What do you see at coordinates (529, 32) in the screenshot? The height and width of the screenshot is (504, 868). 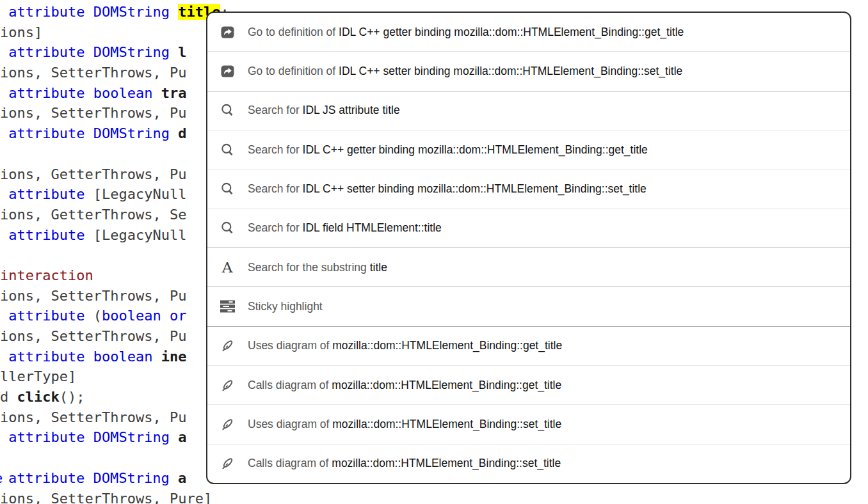 I see `menu-item-goto-def-getter: Go to definition of IDL C++ getter bindi…` at bounding box center [529, 32].